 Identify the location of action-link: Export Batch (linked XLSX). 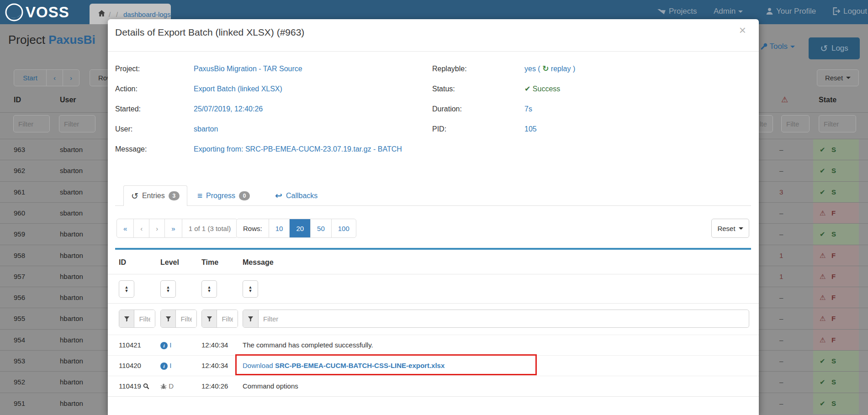
(238, 89).